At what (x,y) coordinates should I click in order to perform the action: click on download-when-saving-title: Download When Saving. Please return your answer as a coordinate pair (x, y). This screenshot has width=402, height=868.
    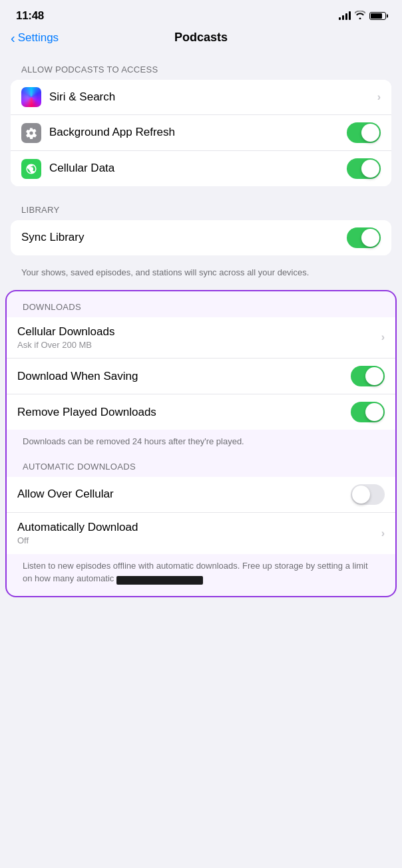
    Looking at the image, I should click on (184, 376).